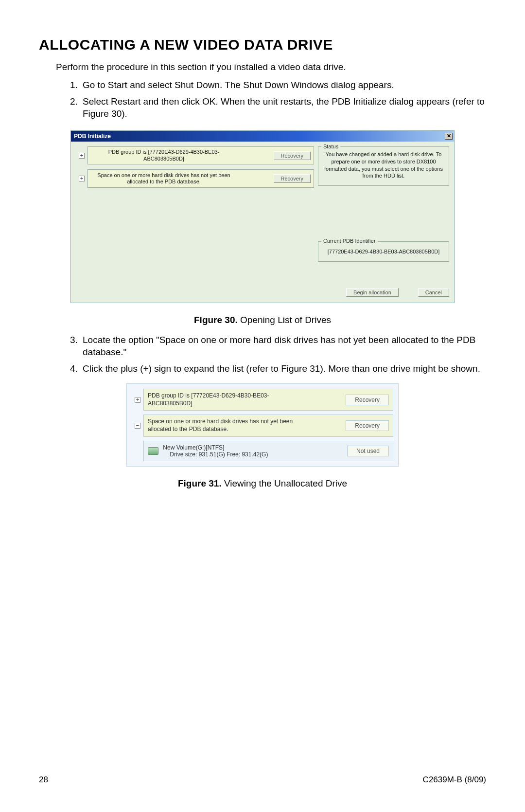  Describe the element at coordinates (331, 147) in the screenshot. I see `status-title: Status` at that location.